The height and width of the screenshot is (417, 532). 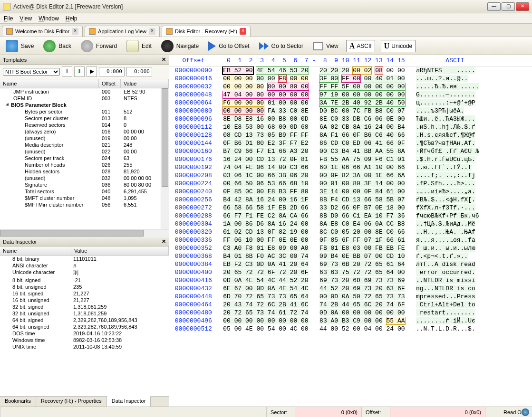 What do you see at coordinates (85, 92) in the screenshot?
I see `table-row: JMP instruction000EB 52 90` at bounding box center [85, 92].